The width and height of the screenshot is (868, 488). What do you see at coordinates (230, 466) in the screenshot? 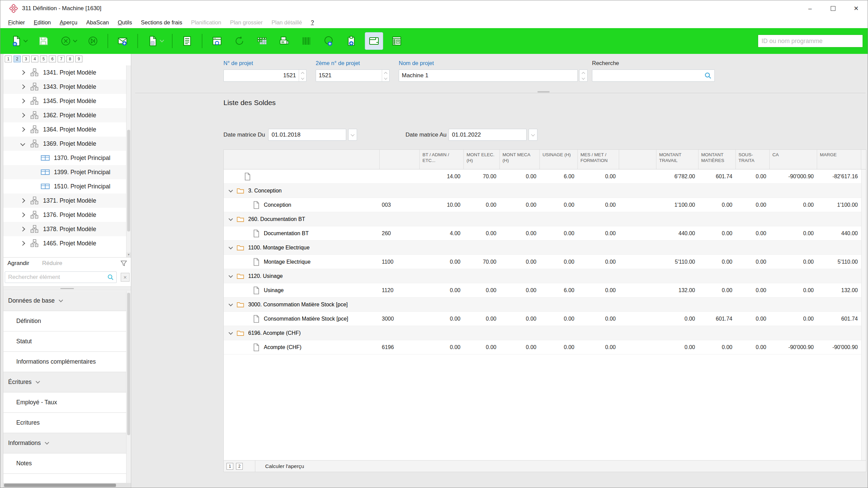
I see `footer-page-1: 1` at bounding box center [230, 466].